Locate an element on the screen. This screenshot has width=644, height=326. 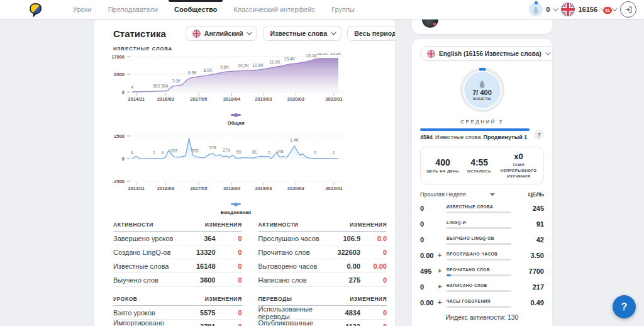
filter-pill: Известные слова is located at coordinates (302, 33).